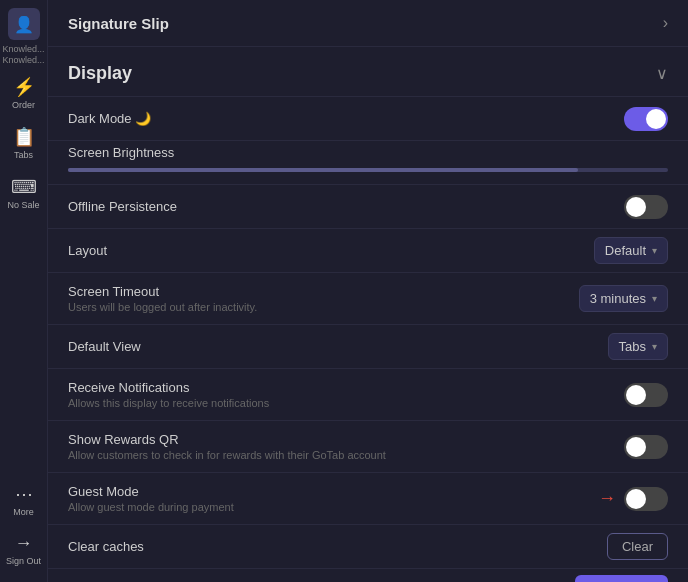 The height and width of the screenshot is (582, 688). Describe the element at coordinates (110, 118) in the screenshot. I see `dark-mode-label: Dark Mode 🌙` at that location.